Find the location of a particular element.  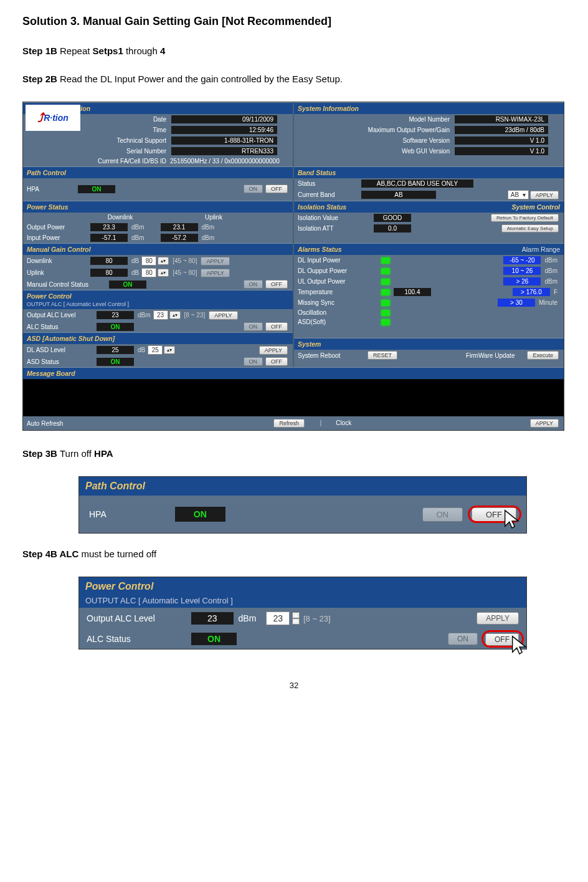

power-status-header: Power Status is located at coordinates (158, 207).